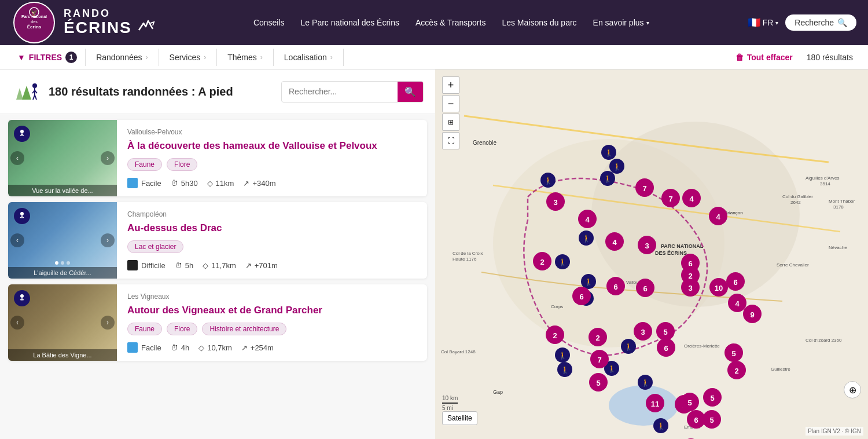 This screenshot has width=868, height=439. I want to click on nav-parc: Le Parc national des Écrins, so click(350, 23).